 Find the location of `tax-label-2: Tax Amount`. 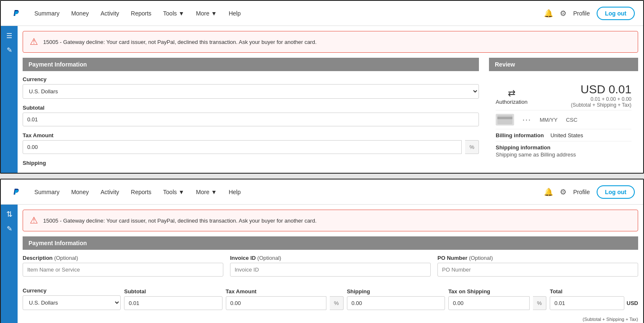

tax-label-2: Tax Amount is located at coordinates (285, 291).